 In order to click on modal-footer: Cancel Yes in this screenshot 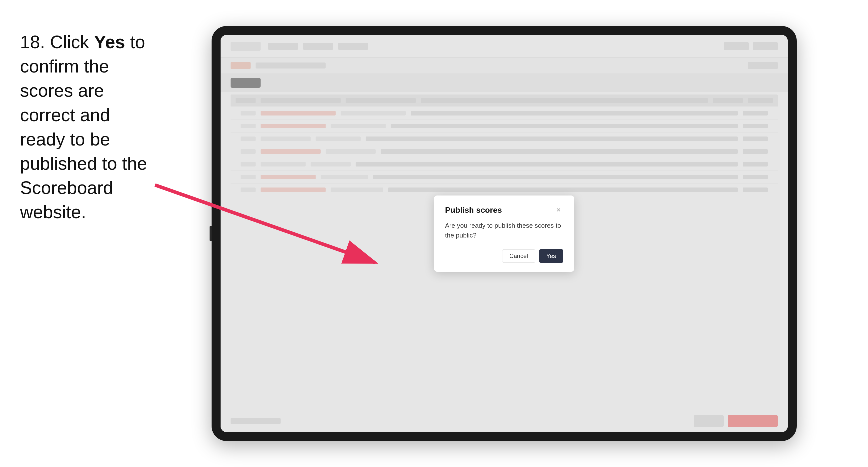, I will do `click(504, 256)`.